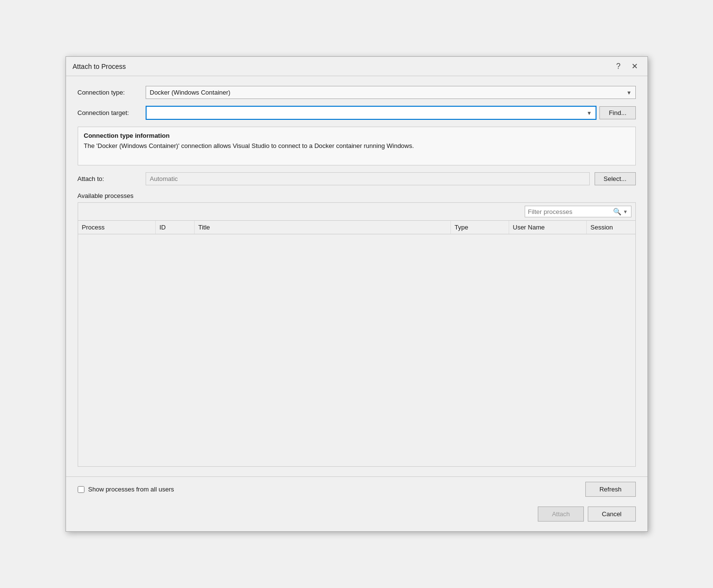  I want to click on connection-info-box: Connection type information The 'Docker …, so click(357, 146).